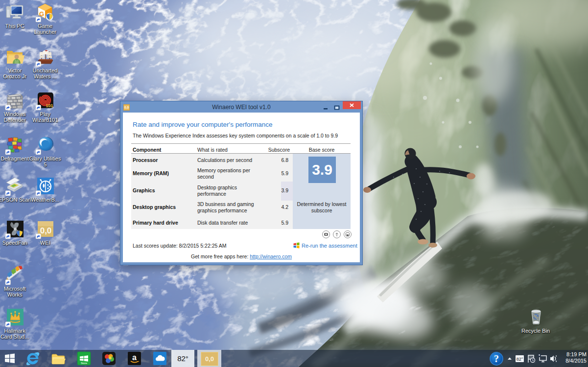 The width and height of the screenshot is (588, 367). I want to click on svg-text: 0,0, so click(46, 231).